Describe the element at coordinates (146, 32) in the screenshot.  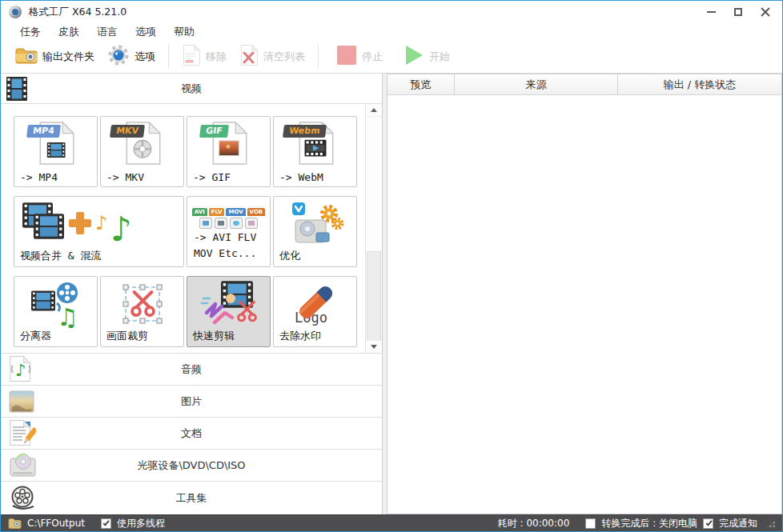
I see `menu-options: 选项` at that location.